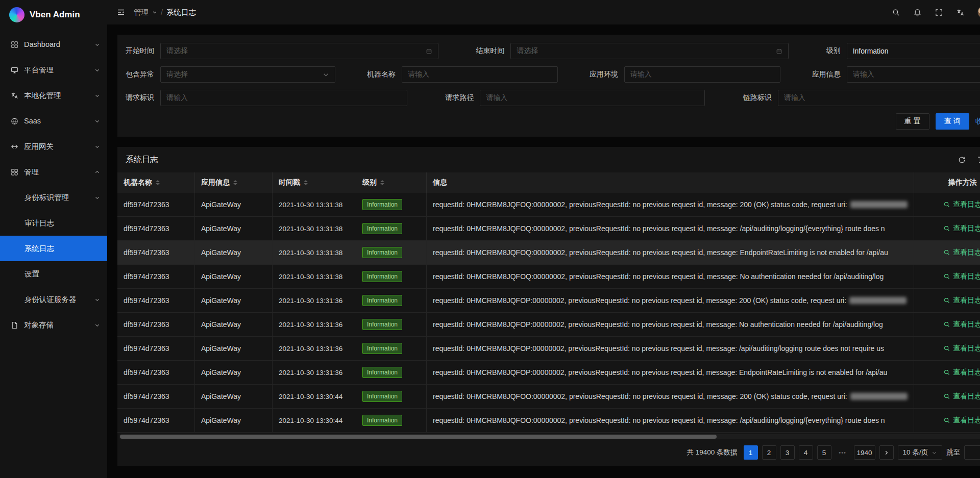  Describe the element at coordinates (54, 95) in the screenshot. I see `sidebar-item-localization: 本地化管理` at that location.